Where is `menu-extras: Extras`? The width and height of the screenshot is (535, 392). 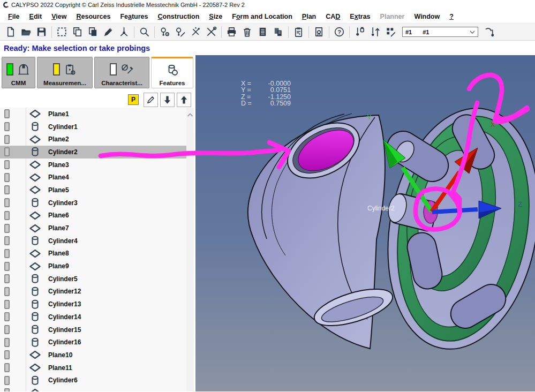
menu-extras: Extras is located at coordinates (360, 17).